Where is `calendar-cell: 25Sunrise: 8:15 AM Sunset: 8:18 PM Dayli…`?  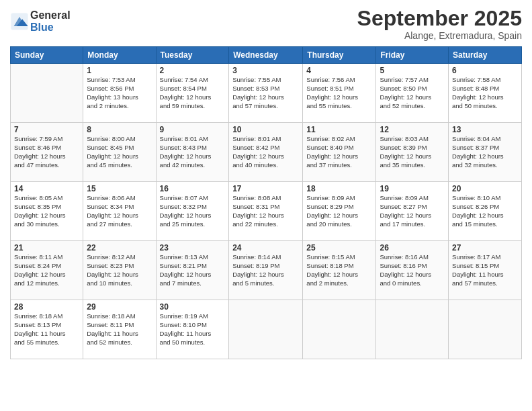
calendar-cell: 25Sunrise: 8:15 AM Sunset: 8:18 PM Dayli… is located at coordinates (340, 271).